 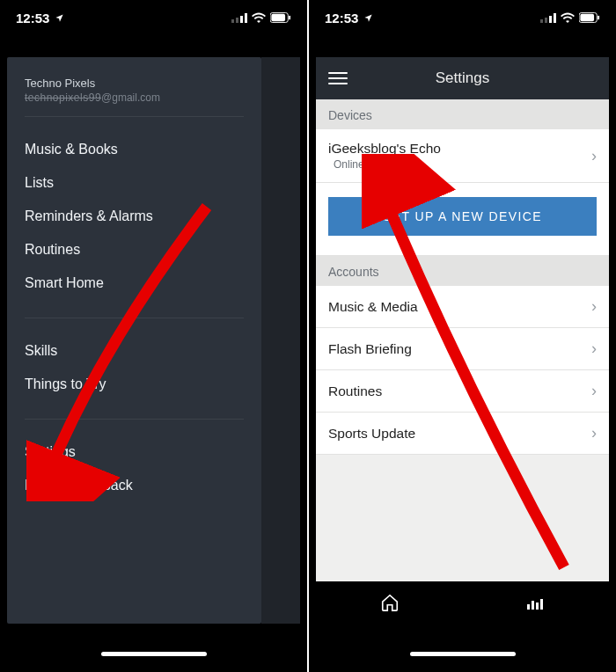 What do you see at coordinates (463, 434) in the screenshot?
I see `row-sports-update: Sports Update ›` at bounding box center [463, 434].